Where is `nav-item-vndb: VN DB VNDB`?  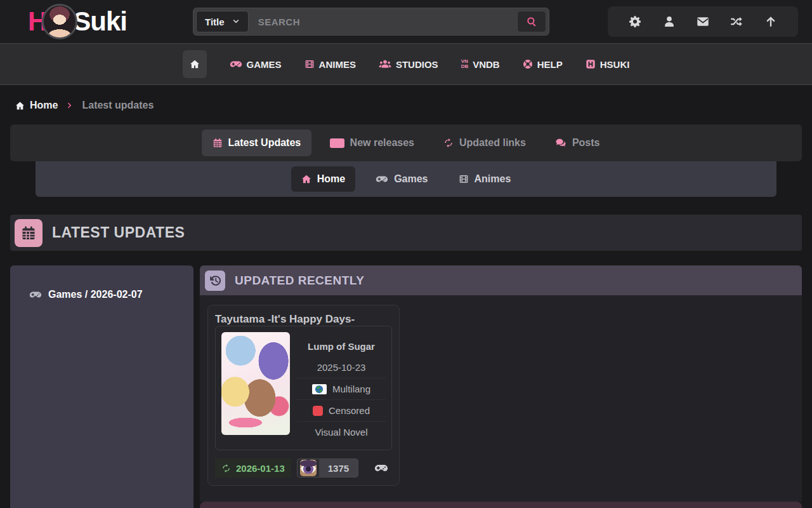
nav-item-vndb: VN DB VNDB is located at coordinates (481, 65).